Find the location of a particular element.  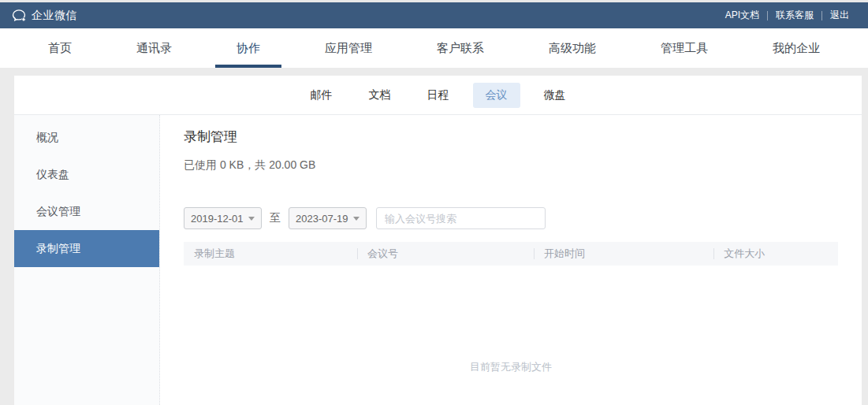

nav-item-customer-contact: 客户联系 is located at coordinates (460, 48).